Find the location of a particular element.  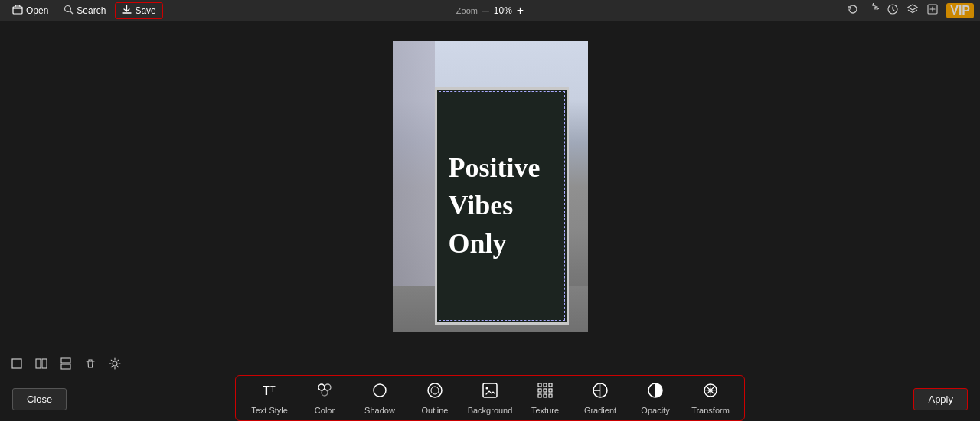

transform-icon is located at coordinates (710, 392).